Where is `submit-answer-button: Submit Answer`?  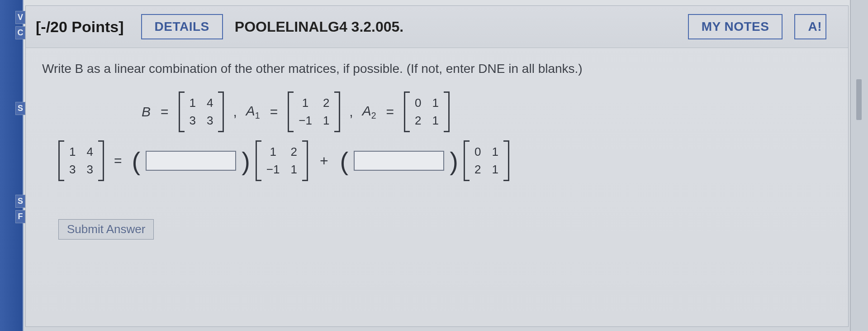 submit-answer-button: Submit Answer is located at coordinates (106, 229).